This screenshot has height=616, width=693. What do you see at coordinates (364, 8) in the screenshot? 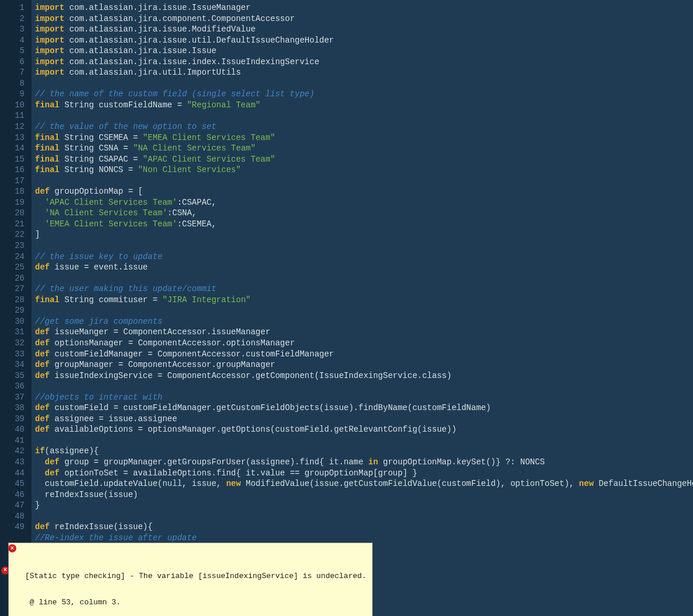
I see `code-line: import com.atlassian.jira.issue.IssueMan…` at bounding box center [364, 8].